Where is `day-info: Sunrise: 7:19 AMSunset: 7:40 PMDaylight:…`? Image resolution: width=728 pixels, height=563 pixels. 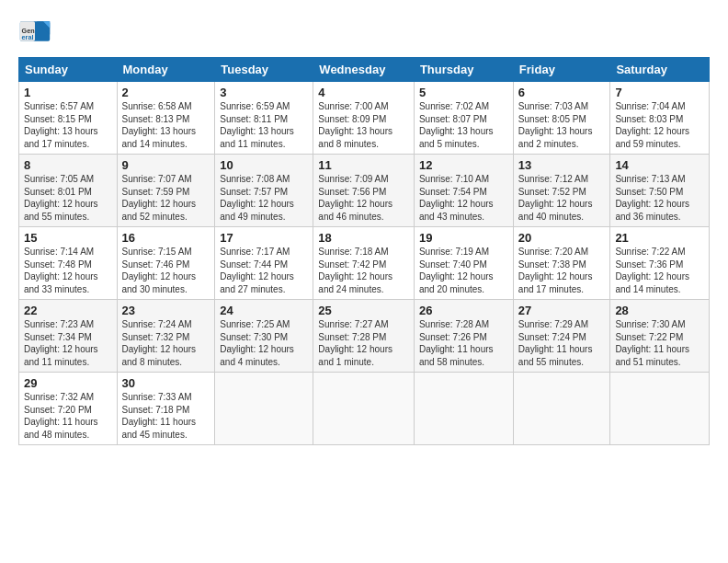
day-info: Sunrise: 7:19 AMSunset: 7:40 PMDaylight:… is located at coordinates (463, 270).